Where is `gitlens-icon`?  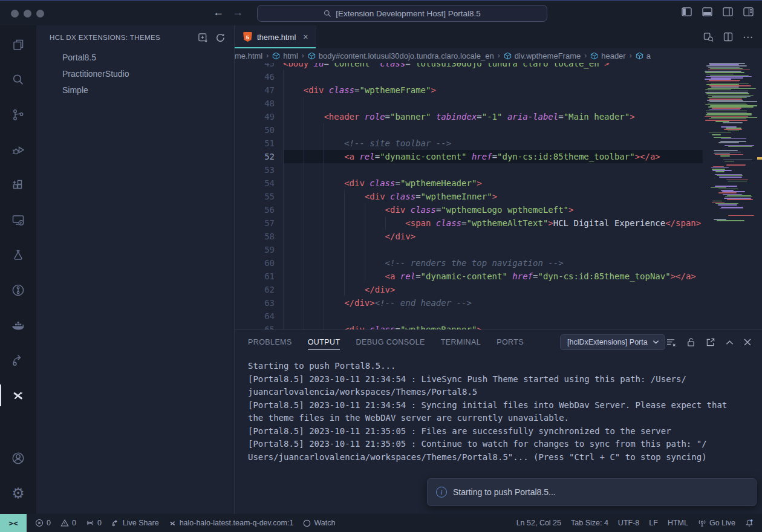
gitlens-icon is located at coordinates (18, 290).